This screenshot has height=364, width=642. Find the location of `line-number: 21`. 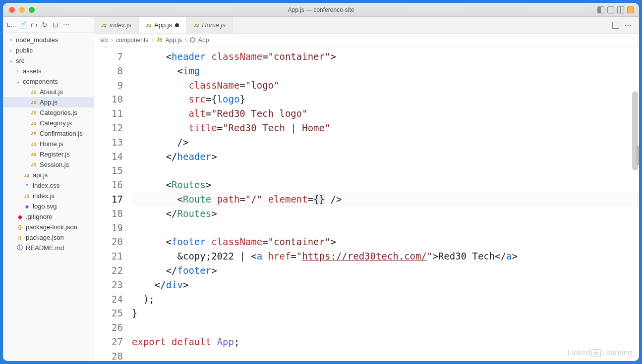

line-number: 21 is located at coordinates (109, 257).